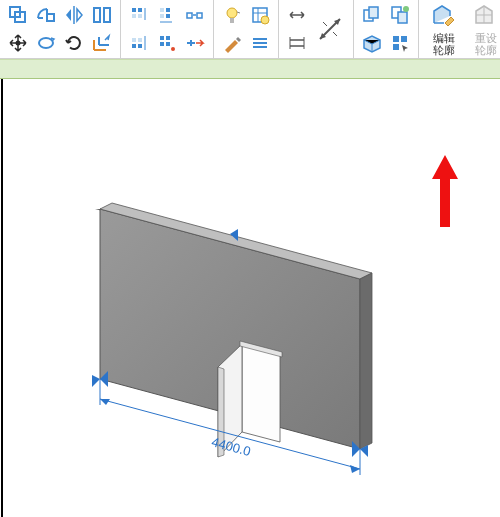  I want to click on tool-copy-type, so click(400, 15).